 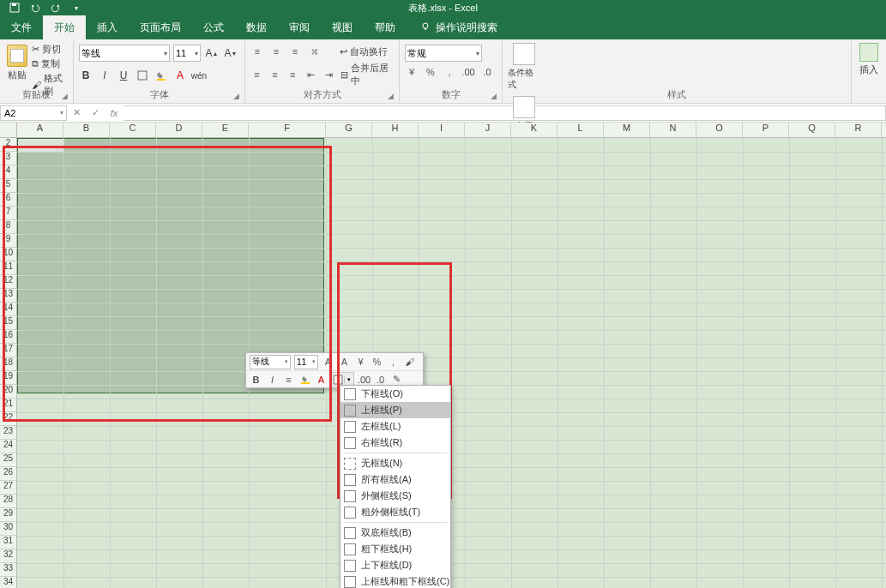 I want to click on column-header: A, so click(x=40, y=130).